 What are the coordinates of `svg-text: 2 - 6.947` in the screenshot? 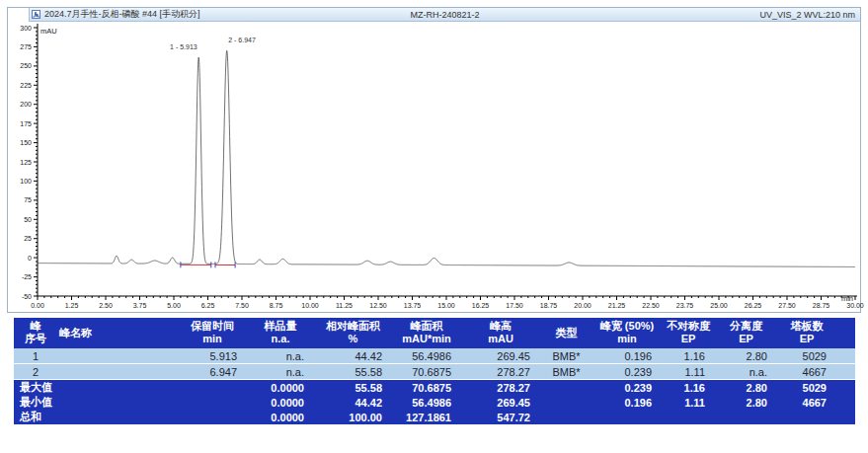 It's located at (242, 39).